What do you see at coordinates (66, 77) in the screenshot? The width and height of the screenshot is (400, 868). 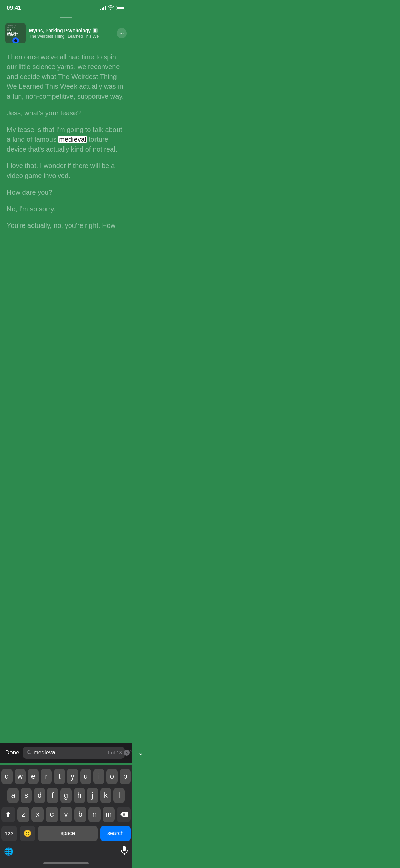 I see `transcript-paragraph-1: Then once we've all had time to spin our…` at bounding box center [66, 77].